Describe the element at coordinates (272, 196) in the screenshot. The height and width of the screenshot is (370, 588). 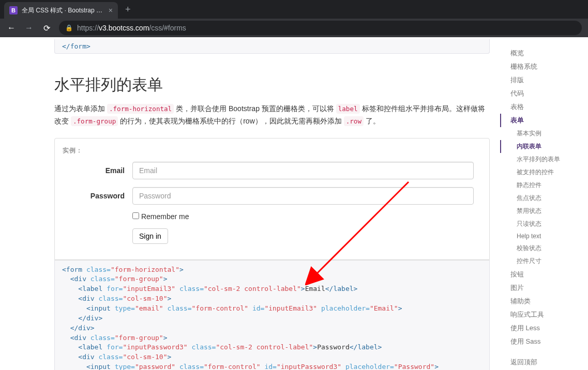
I see `form-group-password: Password` at that location.